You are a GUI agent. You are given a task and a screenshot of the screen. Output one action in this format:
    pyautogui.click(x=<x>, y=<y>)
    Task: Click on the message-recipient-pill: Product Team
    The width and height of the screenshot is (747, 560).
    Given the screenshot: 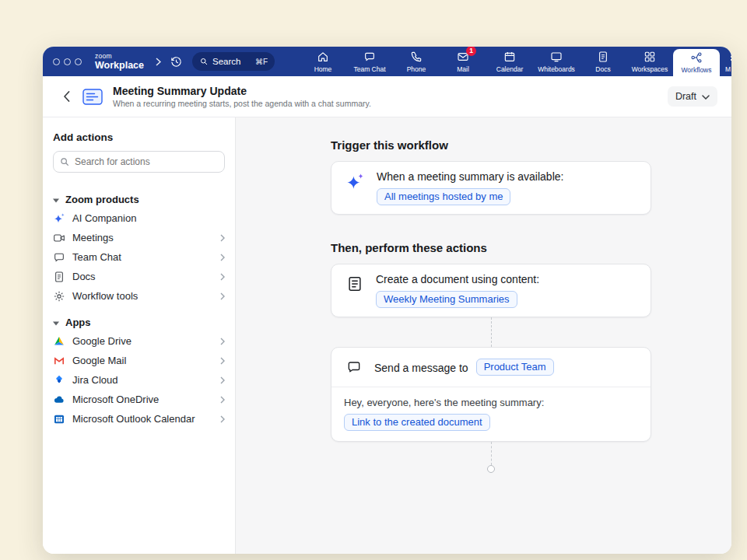 What is the action you would take?
    pyautogui.click(x=515, y=367)
    